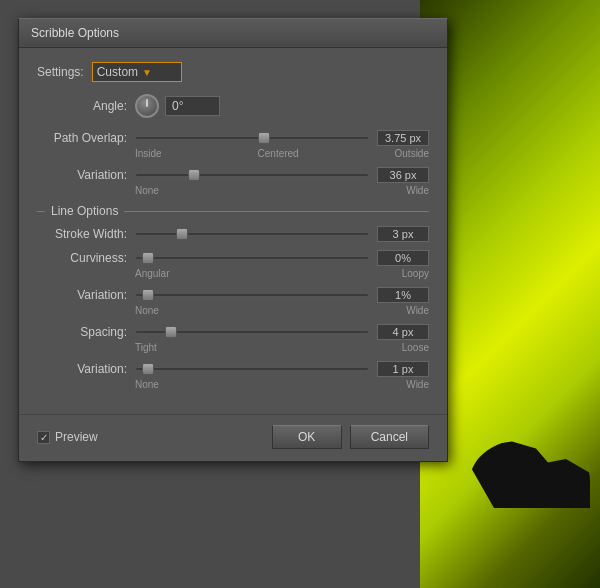 This screenshot has width=600, height=588. I want to click on spacing-slider-wrap, so click(252, 332).